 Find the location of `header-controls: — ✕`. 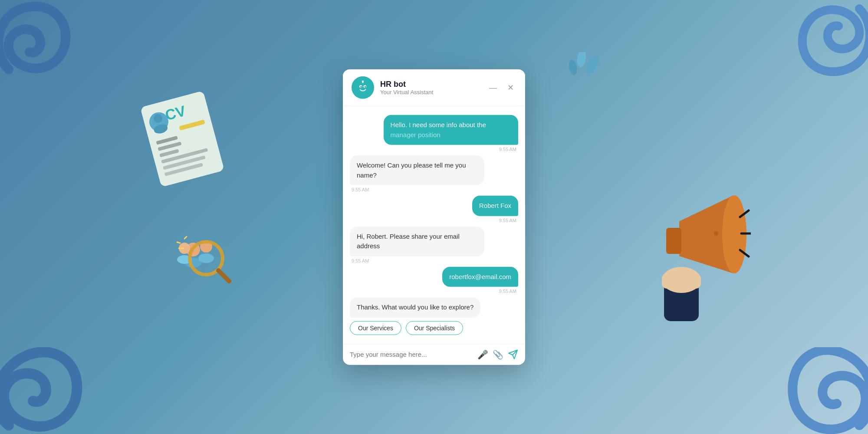

header-controls: — ✕ is located at coordinates (502, 88).